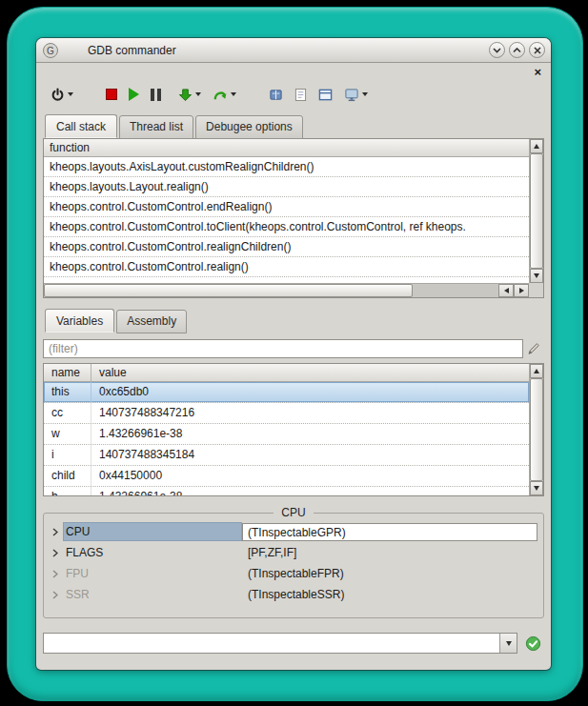 The image size is (588, 706). What do you see at coordinates (534, 349) in the screenshot?
I see `pen-icon` at bounding box center [534, 349].